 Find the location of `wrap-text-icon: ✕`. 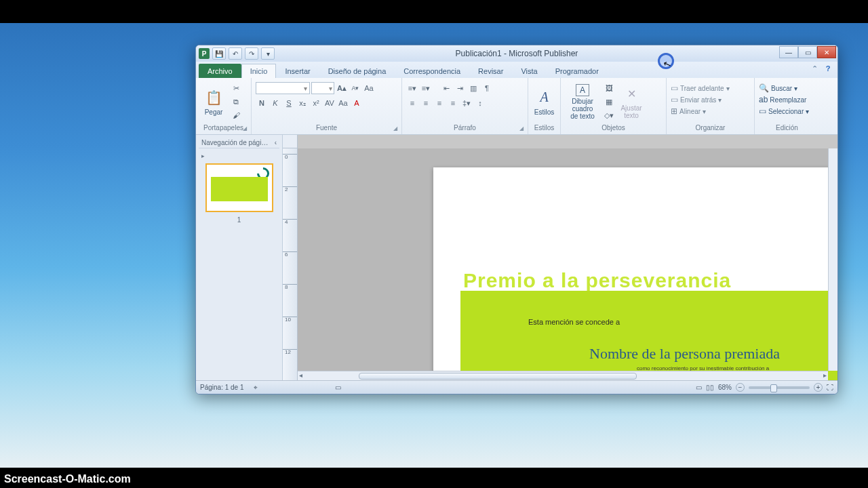

wrap-text-icon: ✕ is located at coordinates (631, 94).